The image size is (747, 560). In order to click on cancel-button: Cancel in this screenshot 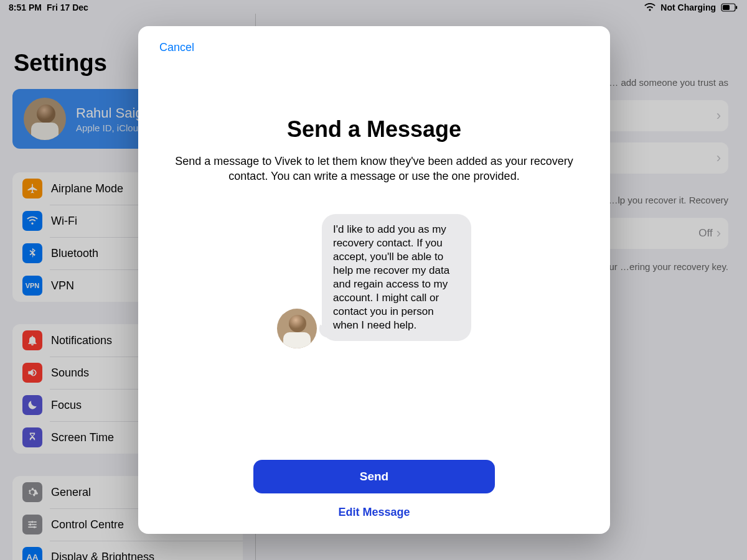, I will do `click(177, 47)`.